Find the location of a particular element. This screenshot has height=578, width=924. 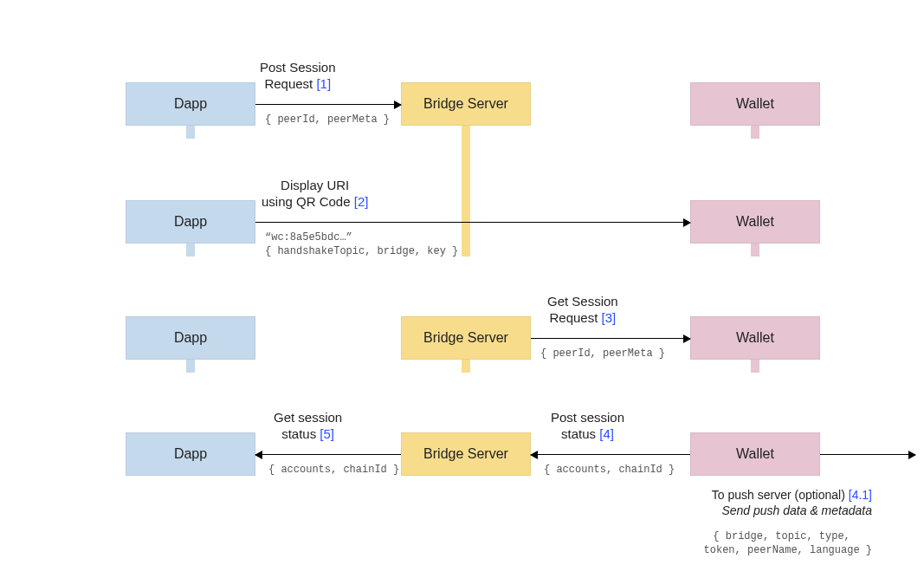

wallet-node-4: Wallet is located at coordinates (755, 454).